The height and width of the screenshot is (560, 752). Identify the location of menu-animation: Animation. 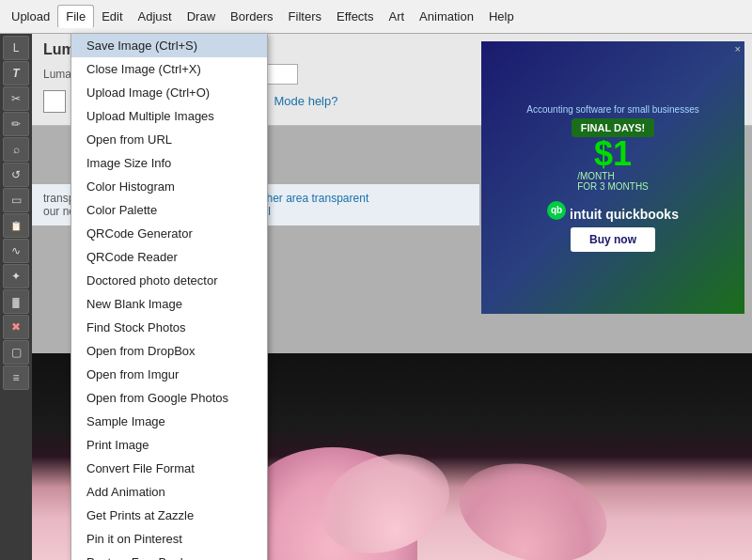
(446, 17).